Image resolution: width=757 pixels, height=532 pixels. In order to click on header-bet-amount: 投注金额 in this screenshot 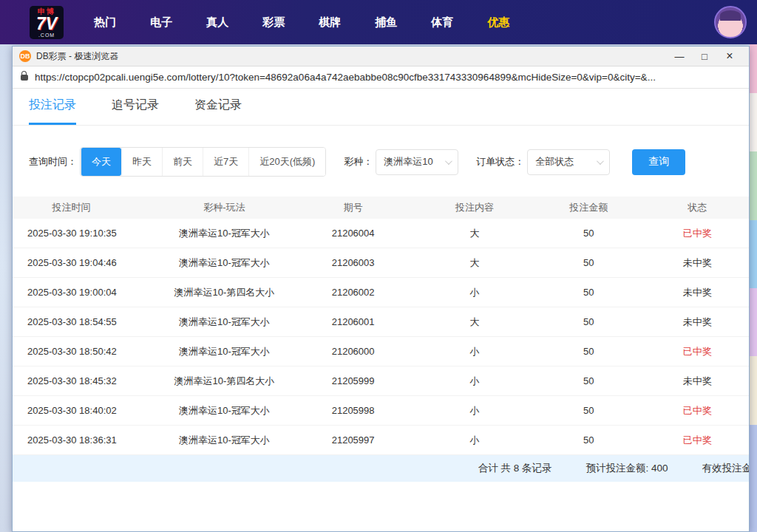, I will do `click(588, 208)`.